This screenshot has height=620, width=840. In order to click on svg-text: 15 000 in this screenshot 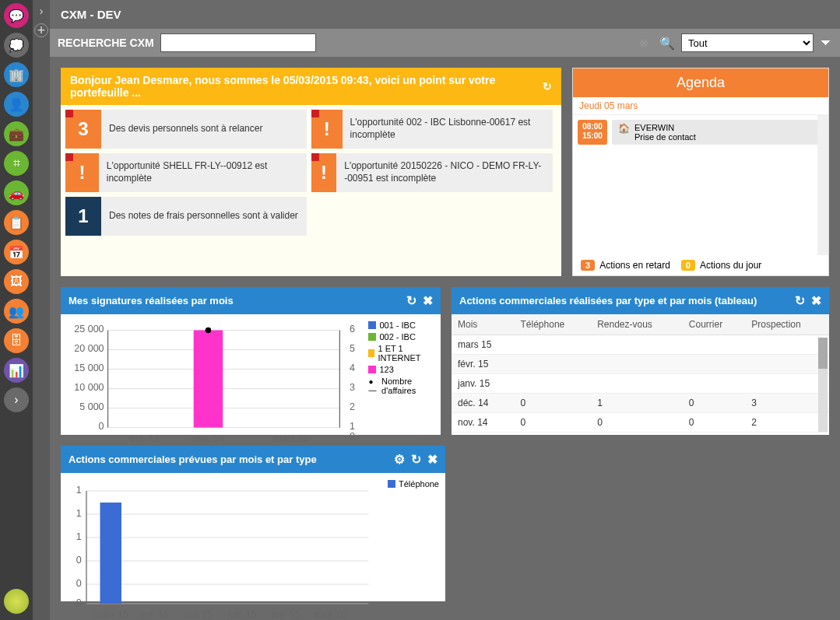, I will do `click(89, 368)`.